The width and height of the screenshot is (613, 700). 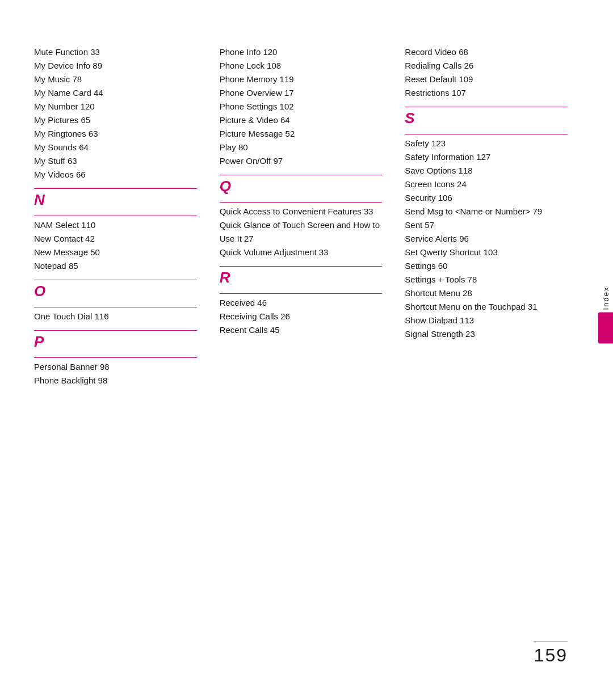 I want to click on divider-p, so click(x=116, y=330).